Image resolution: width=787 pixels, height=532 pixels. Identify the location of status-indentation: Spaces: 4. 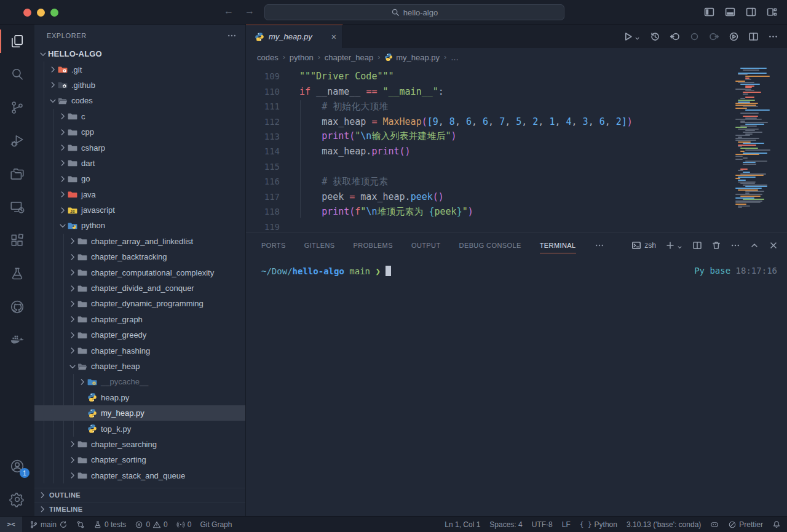
(505, 525).